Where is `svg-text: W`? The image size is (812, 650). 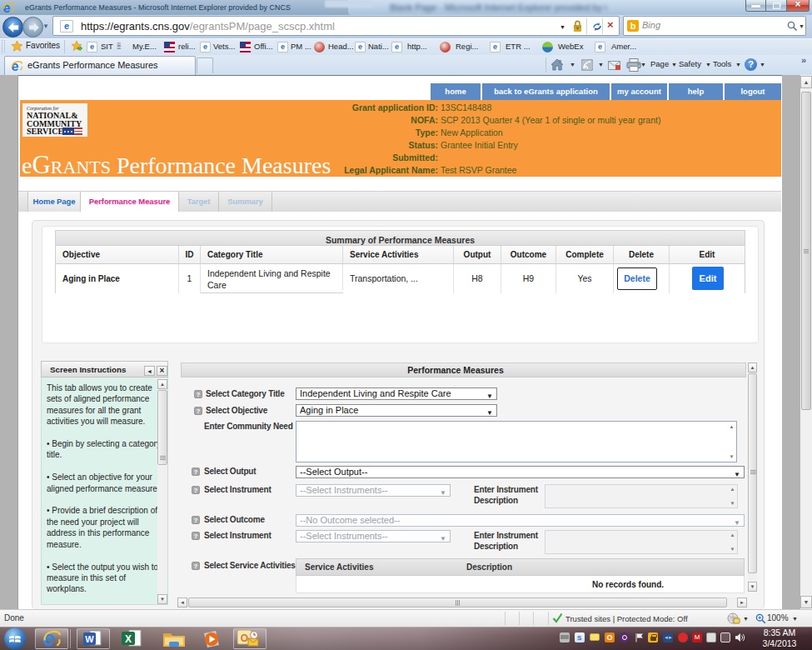 svg-text: W is located at coordinates (90, 639).